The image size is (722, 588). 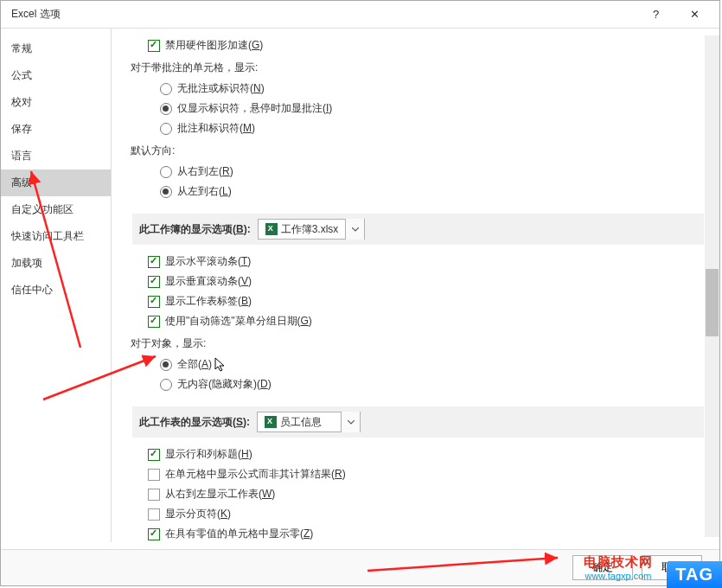 What do you see at coordinates (55, 156) in the screenshot?
I see `sidebar-item-language: 语言` at bounding box center [55, 156].